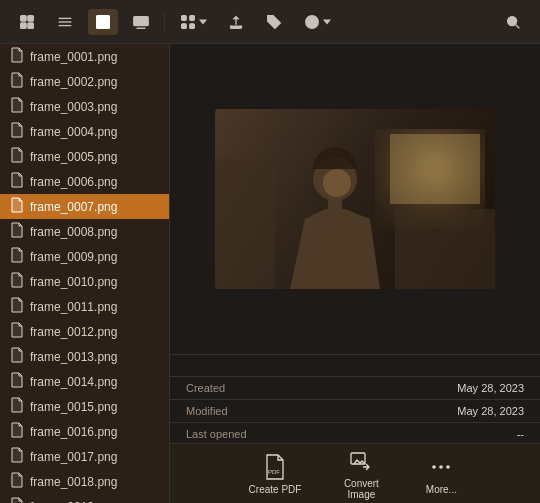 The image size is (540, 503). I want to click on more-icon, so click(441, 467).